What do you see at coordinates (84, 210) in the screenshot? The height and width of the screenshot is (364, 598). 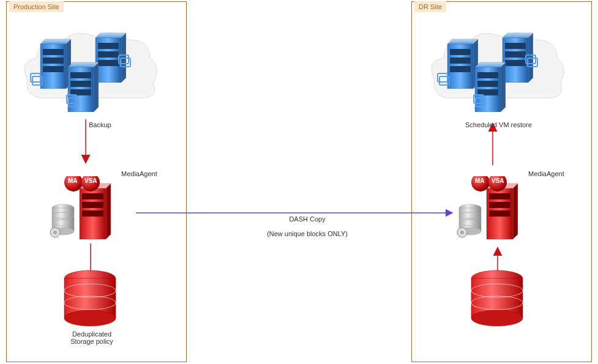 I see `production-mediaagent: MA VSA` at bounding box center [84, 210].